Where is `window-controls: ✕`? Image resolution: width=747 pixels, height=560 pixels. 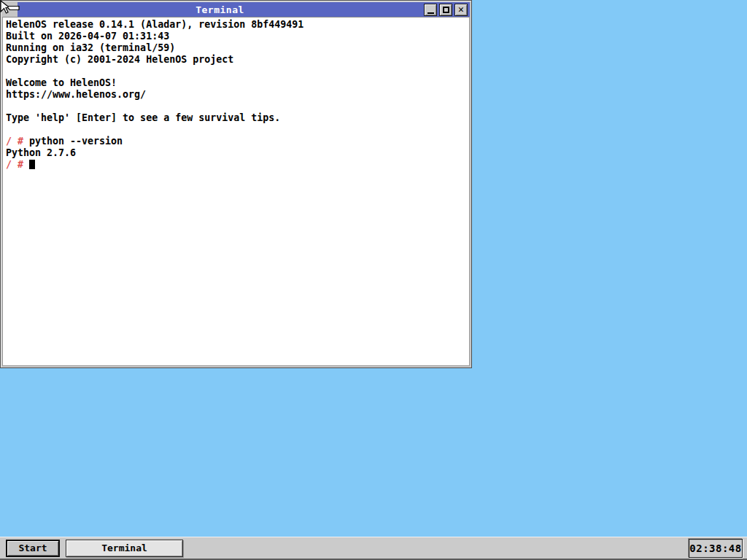 window-controls: ✕ is located at coordinates (446, 9).